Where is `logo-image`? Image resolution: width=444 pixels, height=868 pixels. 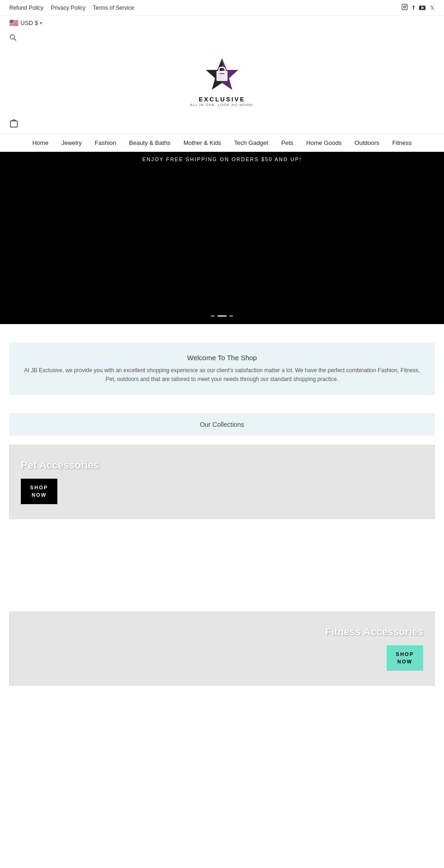 logo-image is located at coordinates (222, 75).